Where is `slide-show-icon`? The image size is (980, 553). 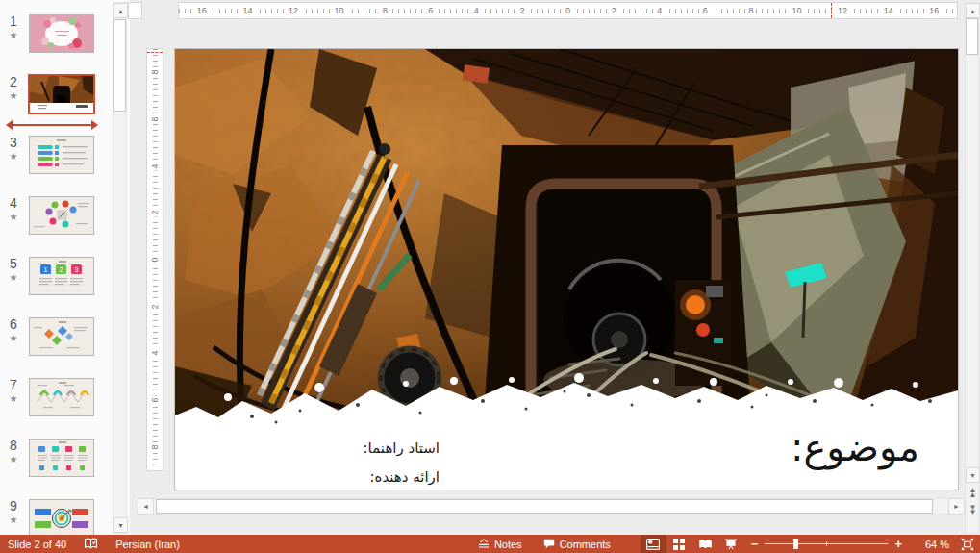 slide-show-icon is located at coordinates (731, 544).